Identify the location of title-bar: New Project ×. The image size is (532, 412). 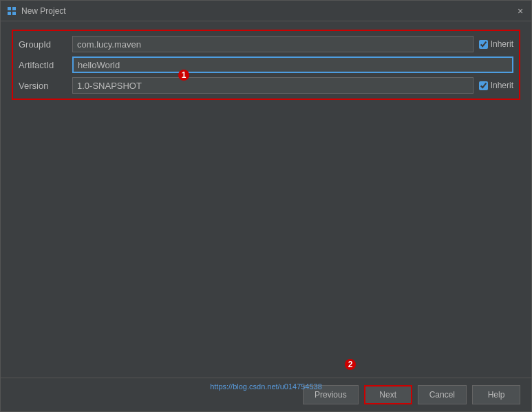
(266, 11).